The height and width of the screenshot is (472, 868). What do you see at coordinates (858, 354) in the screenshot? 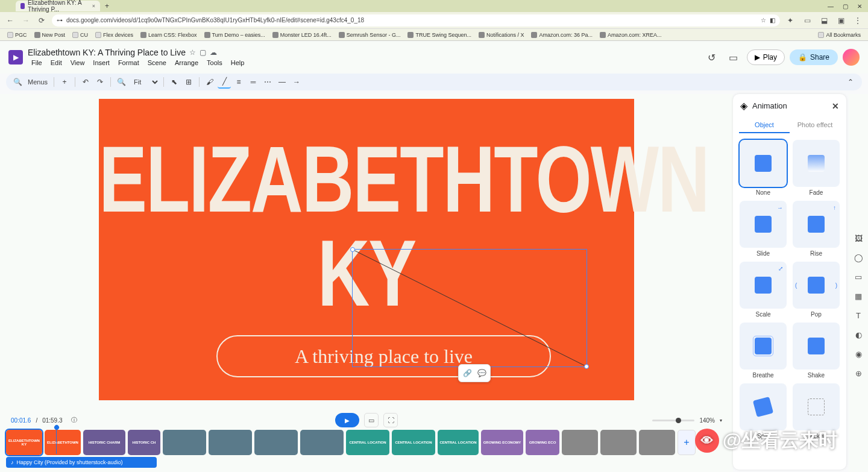
I see `record-icon: ◉` at bounding box center [858, 354].